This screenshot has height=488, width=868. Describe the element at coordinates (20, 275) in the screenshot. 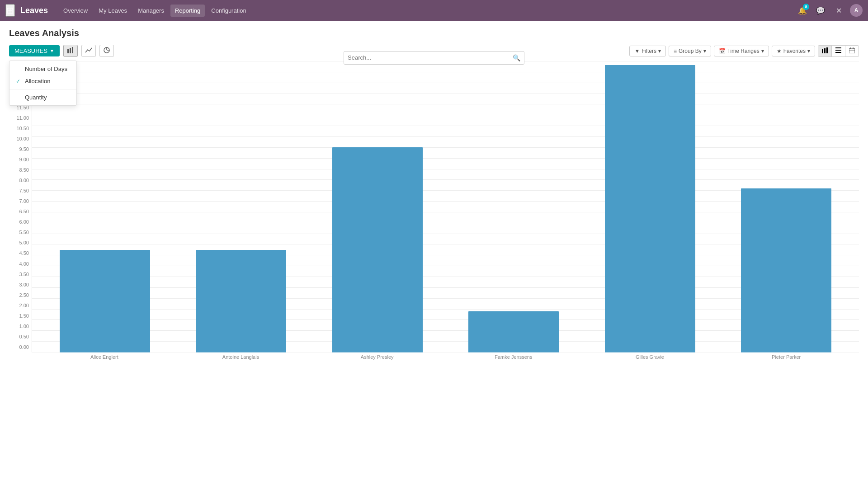

I see `y-axis-label: 3.50` at that location.